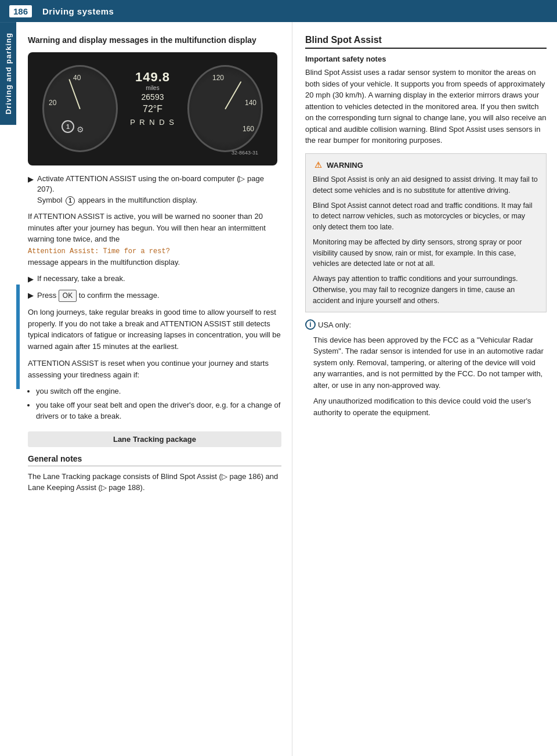 The height and width of the screenshot is (756, 557). I want to click on unit-display: miles, so click(153, 88).